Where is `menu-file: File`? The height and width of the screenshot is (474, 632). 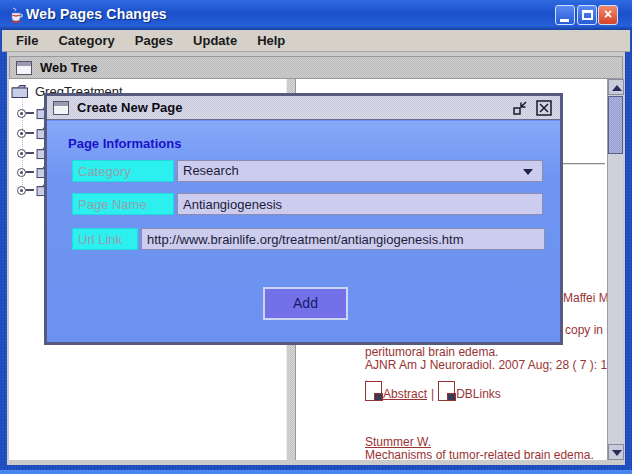 menu-file: File is located at coordinates (27, 41).